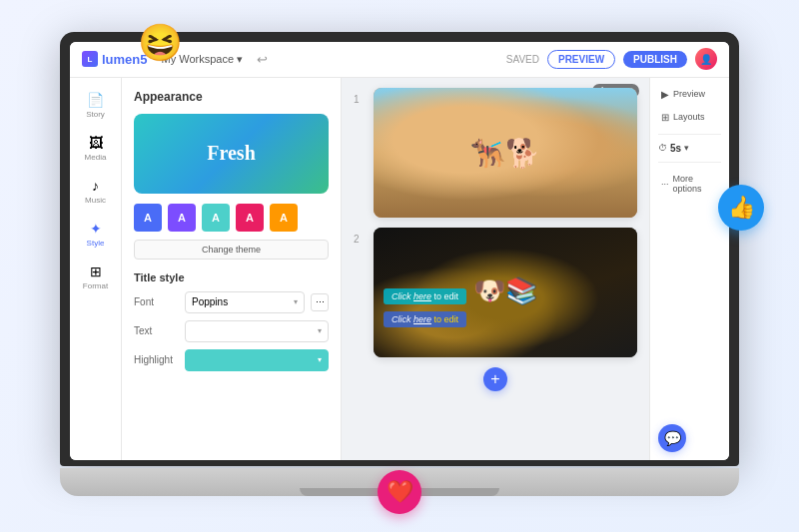 The image size is (799, 532). I want to click on music-icon: ♪, so click(96, 186).